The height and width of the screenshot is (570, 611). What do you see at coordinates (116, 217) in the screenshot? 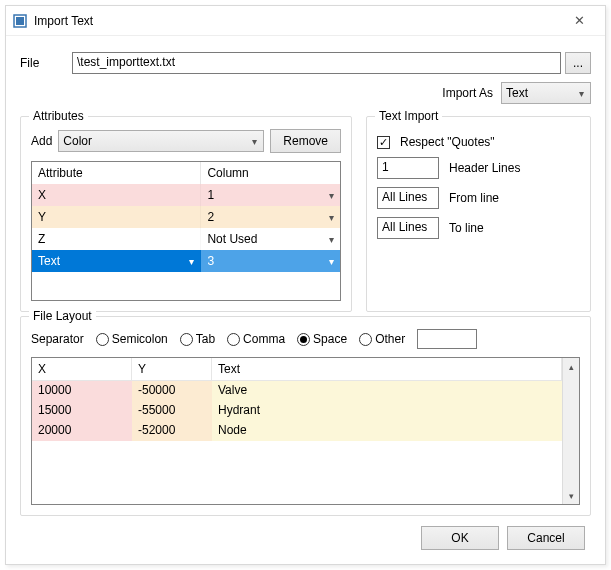
I see `attr-name-cell: Y` at bounding box center [116, 217].